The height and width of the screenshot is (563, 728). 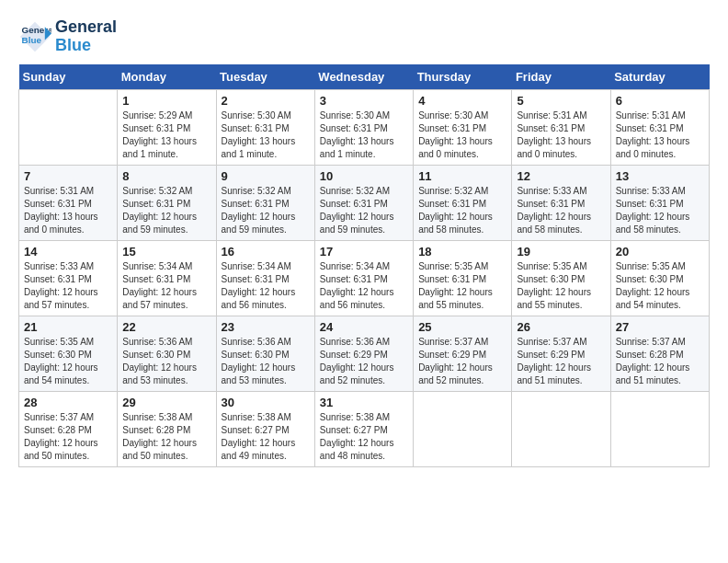 I want to click on col-friday: Friday, so click(x=561, y=77).